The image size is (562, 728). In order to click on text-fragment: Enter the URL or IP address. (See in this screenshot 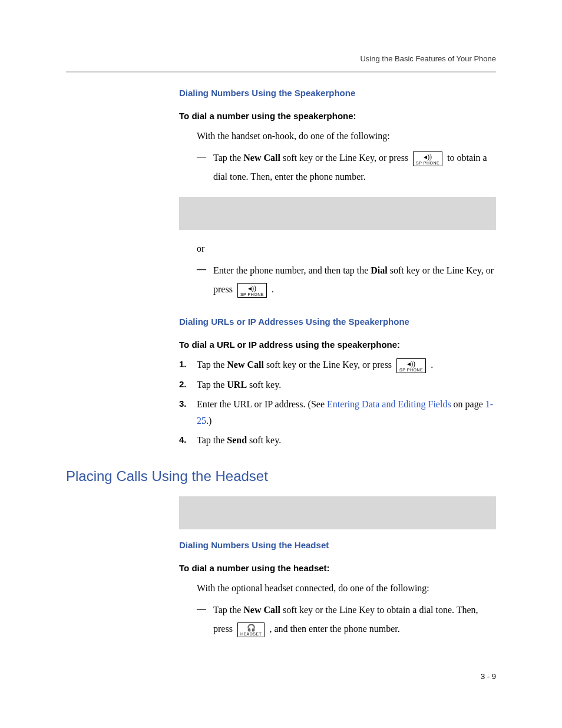, I will do `click(262, 404)`.